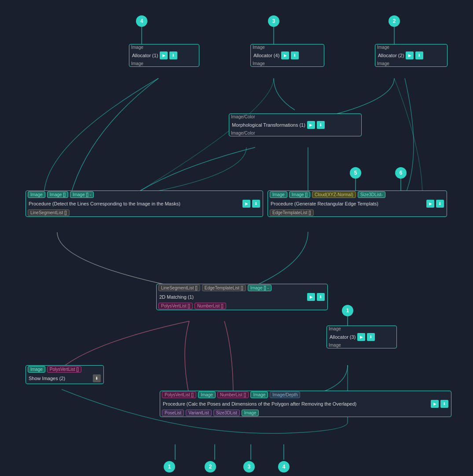  Describe the element at coordinates (287, 55) in the screenshot. I see `allocator-node-4: Image Allocator (4) ▶ ⬇ Image` at that location.